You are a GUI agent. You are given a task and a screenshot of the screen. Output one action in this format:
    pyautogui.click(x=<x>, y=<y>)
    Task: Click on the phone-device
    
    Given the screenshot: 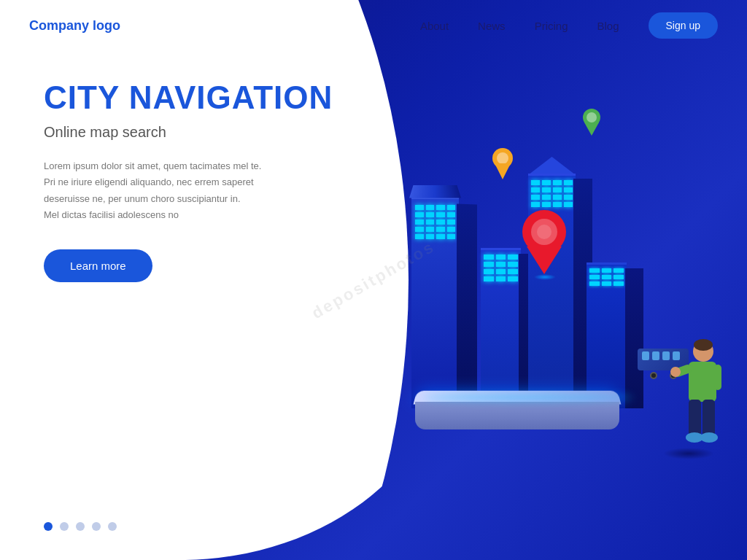 What is the action you would take?
    pyautogui.click(x=528, y=410)
    